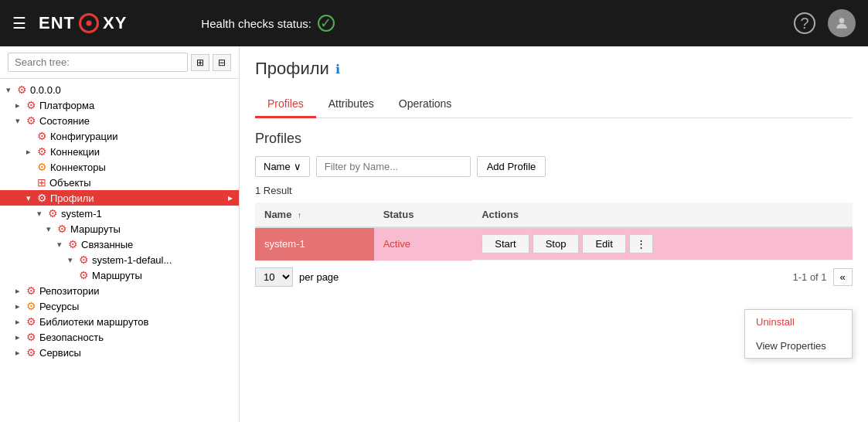 This screenshot has height=422, width=868. What do you see at coordinates (798, 334) in the screenshot?
I see `context-menu: Uninstall View Properties` at bounding box center [798, 334].